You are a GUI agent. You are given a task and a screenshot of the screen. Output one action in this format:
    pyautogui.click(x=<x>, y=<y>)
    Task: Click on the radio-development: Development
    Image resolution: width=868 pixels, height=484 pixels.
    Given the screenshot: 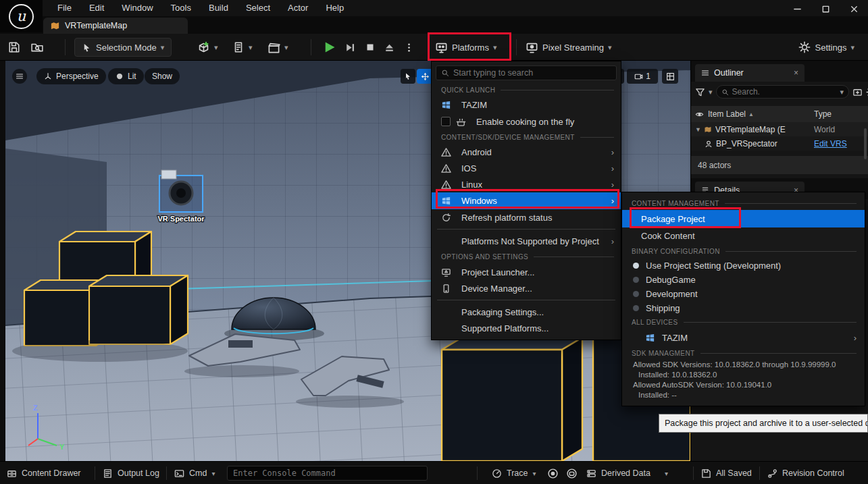 What is the action you would take?
    pyautogui.click(x=743, y=294)
    